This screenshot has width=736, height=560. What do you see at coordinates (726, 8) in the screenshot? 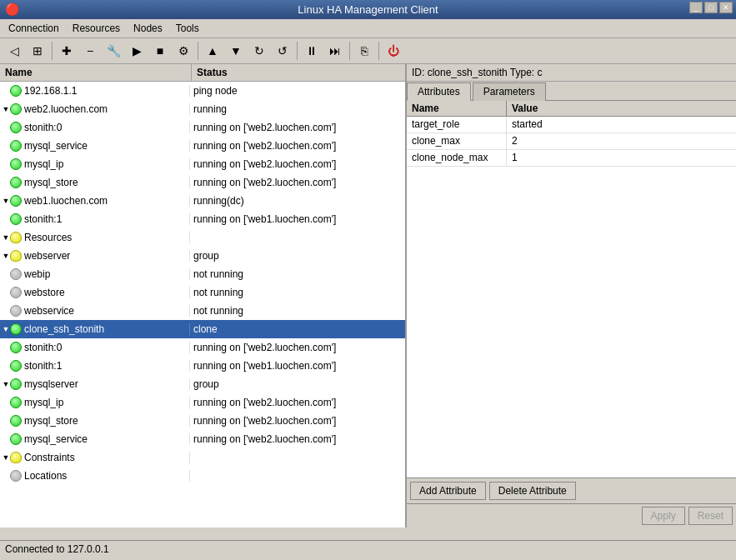
I see `close-button: ✕` at bounding box center [726, 8].